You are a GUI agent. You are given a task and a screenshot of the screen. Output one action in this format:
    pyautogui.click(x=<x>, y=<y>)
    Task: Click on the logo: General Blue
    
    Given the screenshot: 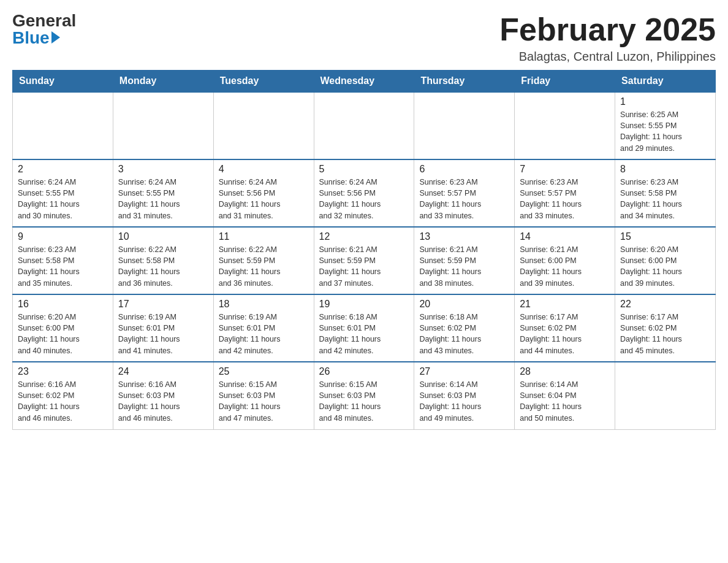 What is the action you would take?
    pyautogui.click(x=44, y=29)
    